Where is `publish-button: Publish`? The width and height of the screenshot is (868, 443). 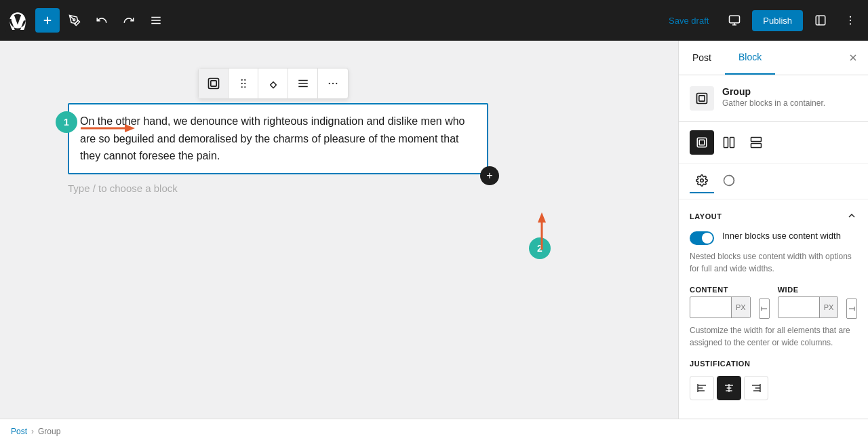
publish-button: Publish is located at coordinates (777, 20).